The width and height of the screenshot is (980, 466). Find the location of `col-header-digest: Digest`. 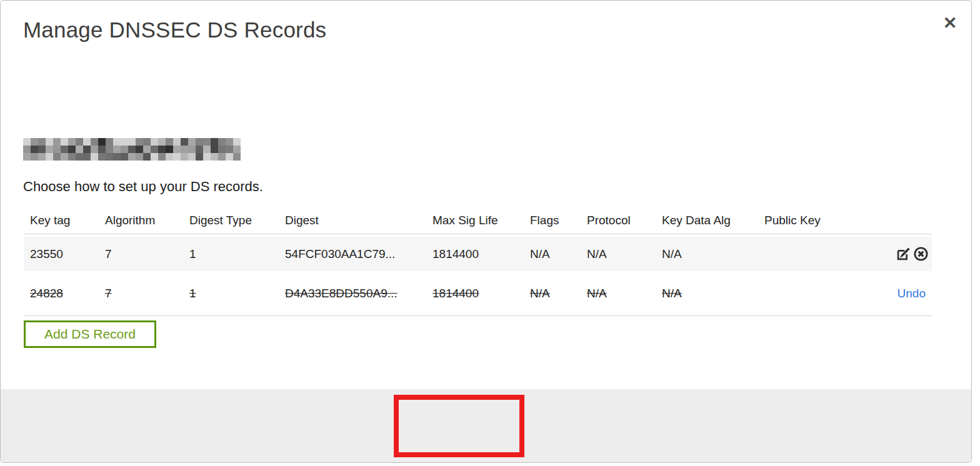

col-header-digest: Digest is located at coordinates (359, 221).